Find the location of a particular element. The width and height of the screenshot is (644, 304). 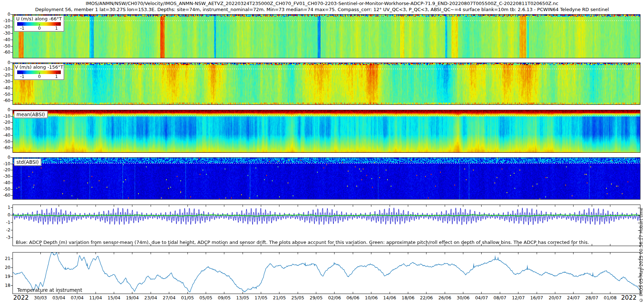

year-label-right: 2022 is located at coordinates (629, 298).